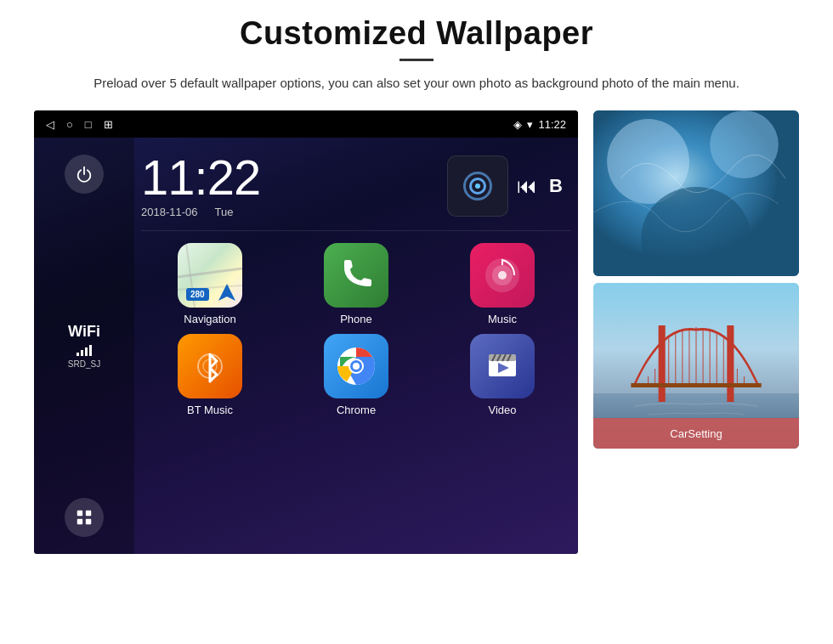 This screenshot has width=833, height=644. Describe the element at coordinates (540, 124) in the screenshot. I see `status-right: ◈ ▾ 11:22` at that location.